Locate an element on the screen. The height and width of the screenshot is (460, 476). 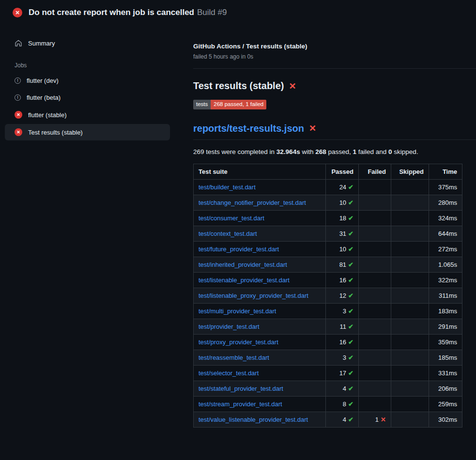
table-row: test/listenable_provider_test.dart 16✔ 3… is located at coordinates (328, 280).